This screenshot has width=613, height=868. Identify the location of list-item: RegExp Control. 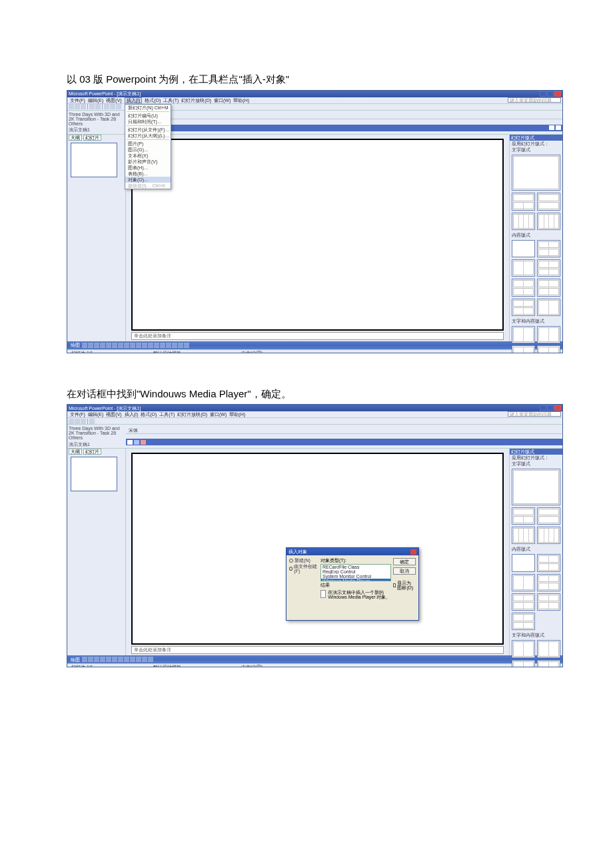
(356, 572).